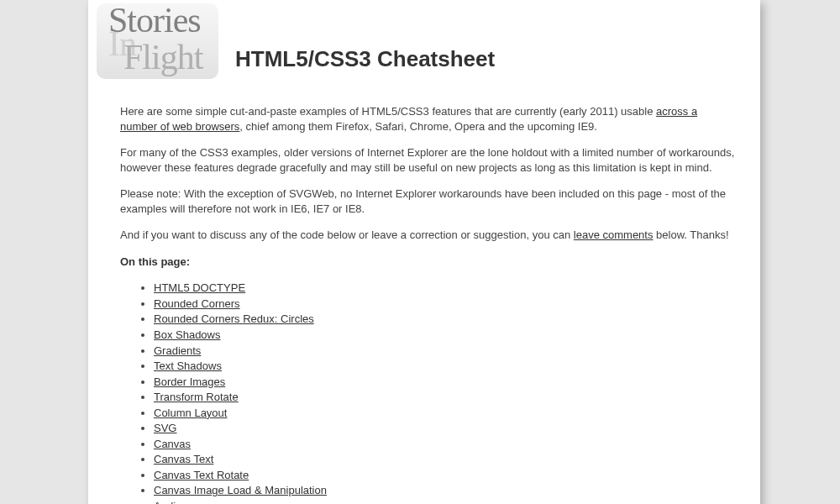 This screenshot has width=840, height=504. What do you see at coordinates (444, 397) in the screenshot?
I see `toc-item: Transform Rotate` at bounding box center [444, 397].